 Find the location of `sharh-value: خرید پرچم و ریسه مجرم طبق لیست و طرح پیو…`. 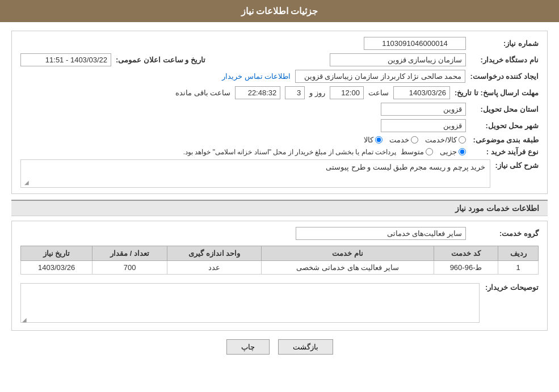

sharh-value: خرید پرچم و ریسه مجرم طبق لیست و طرح پیو… is located at coordinates (406, 167).